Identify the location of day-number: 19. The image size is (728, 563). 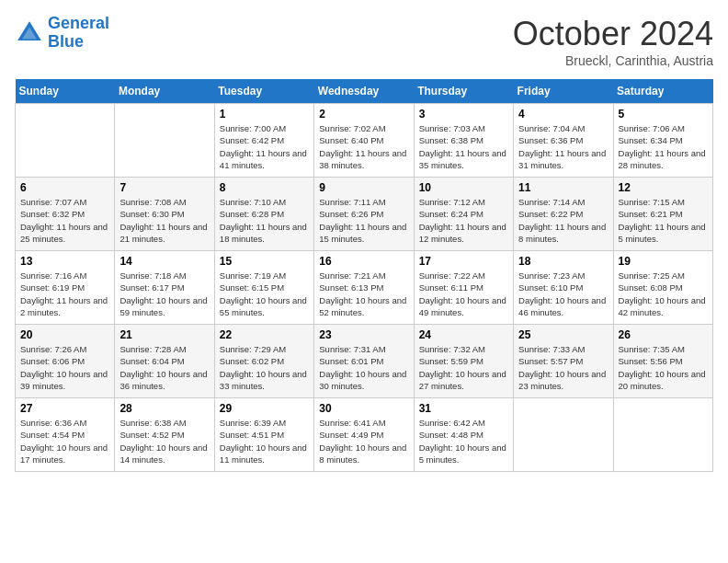
(664, 261).